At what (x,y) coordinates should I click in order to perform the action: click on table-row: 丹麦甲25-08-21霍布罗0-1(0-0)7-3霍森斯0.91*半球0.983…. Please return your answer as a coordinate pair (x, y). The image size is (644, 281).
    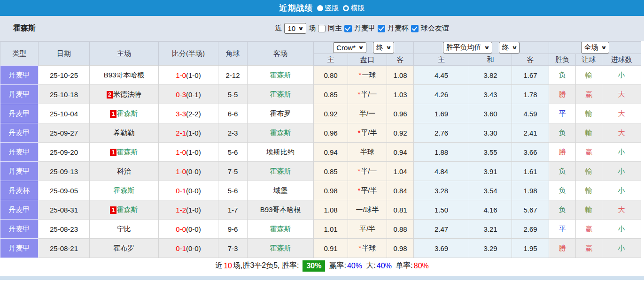
    Looking at the image, I should click on (321, 249).